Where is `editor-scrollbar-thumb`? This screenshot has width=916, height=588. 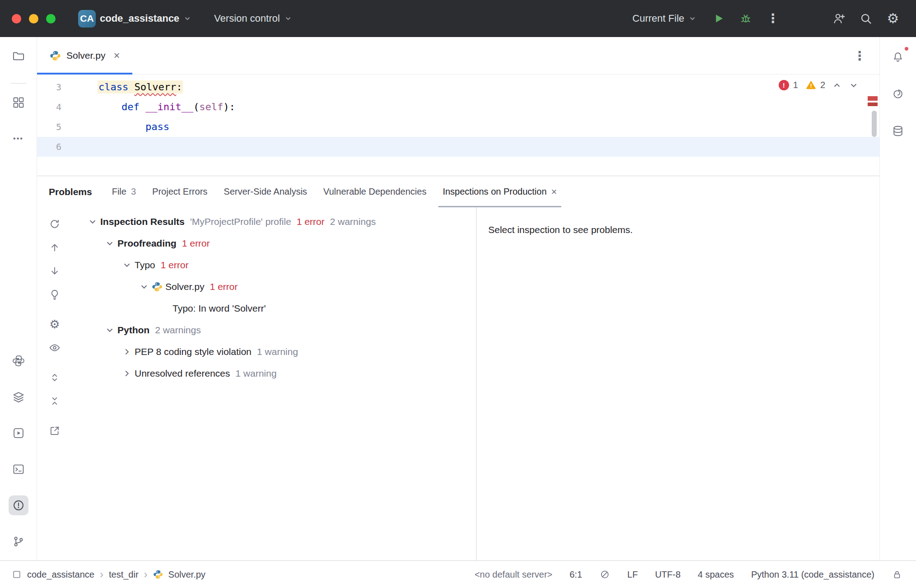
editor-scrollbar-thumb is located at coordinates (874, 124).